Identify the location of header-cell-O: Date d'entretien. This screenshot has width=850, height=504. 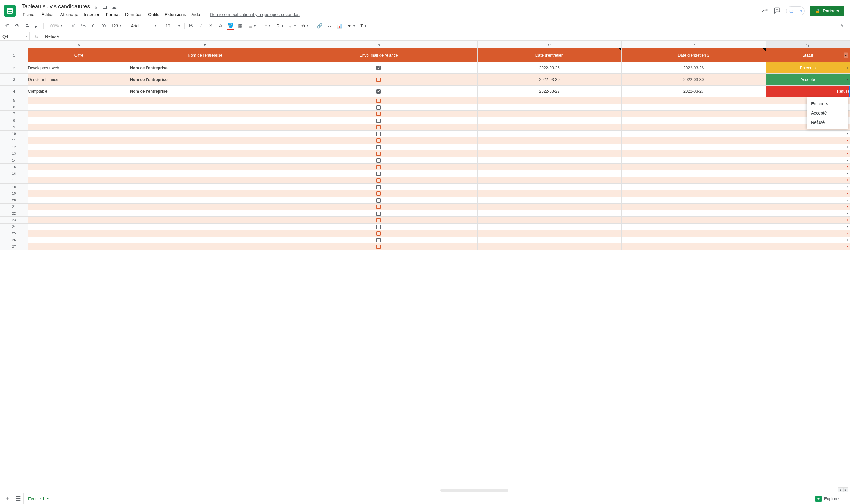
(549, 55).